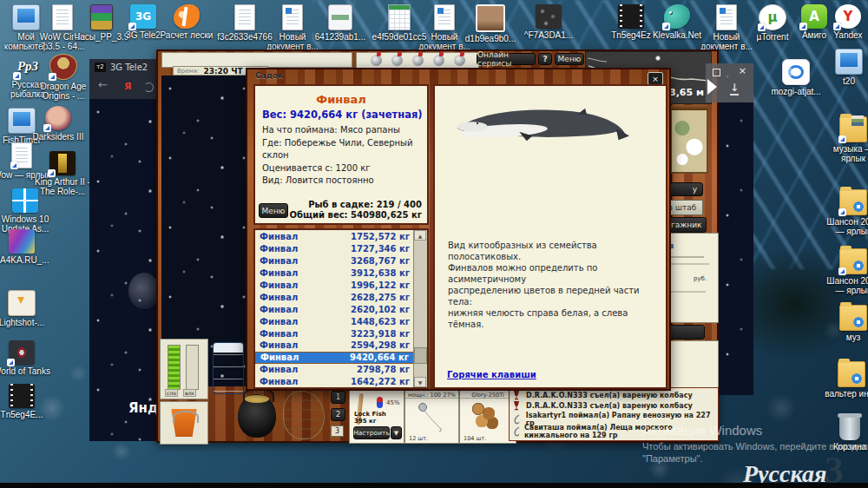  What do you see at coordinates (516, 406) in the screenshot?
I see `wine-glass-icon` at bounding box center [516, 406].